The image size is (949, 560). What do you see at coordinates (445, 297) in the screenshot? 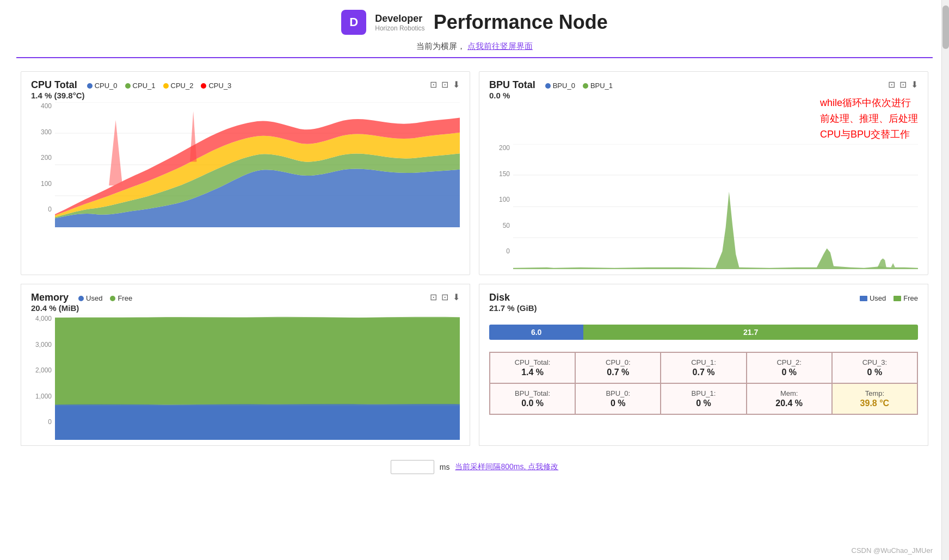
I see `memory-icon-expand: ⊡` at bounding box center [445, 297].